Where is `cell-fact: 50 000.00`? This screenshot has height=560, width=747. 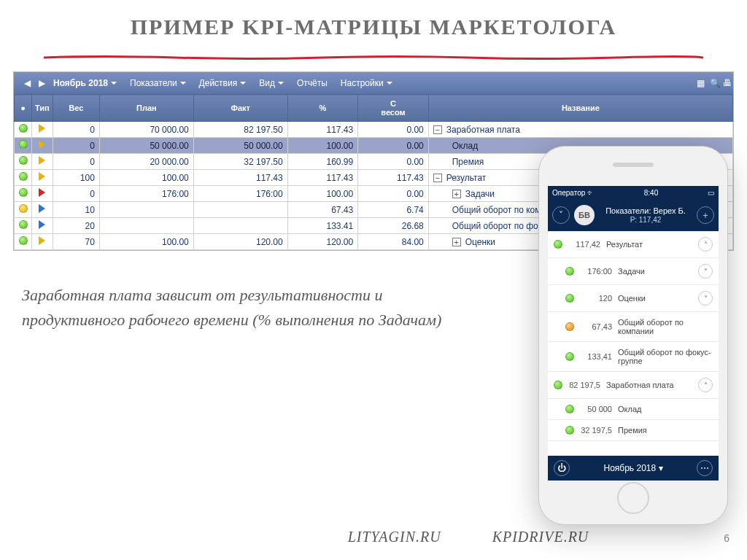 cell-fact: 50 000.00 is located at coordinates (241, 146).